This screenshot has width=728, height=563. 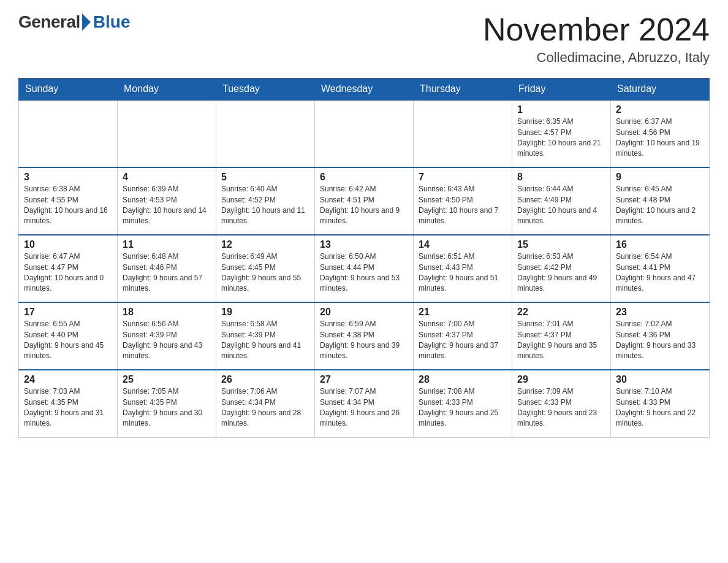 I want to click on day-number: 25, so click(x=167, y=380).